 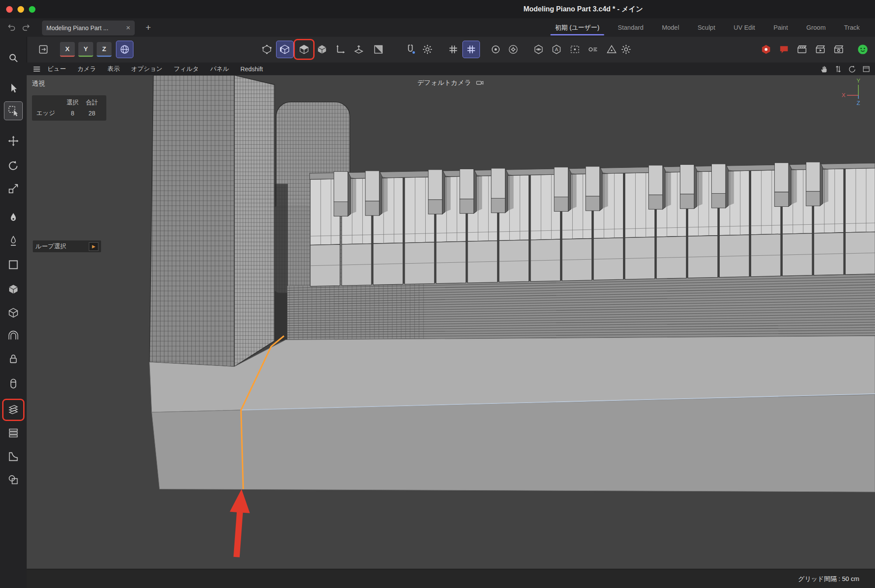 What do you see at coordinates (575, 49) in the screenshot?
I see `render-region-icon` at bounding box center [575, 49].